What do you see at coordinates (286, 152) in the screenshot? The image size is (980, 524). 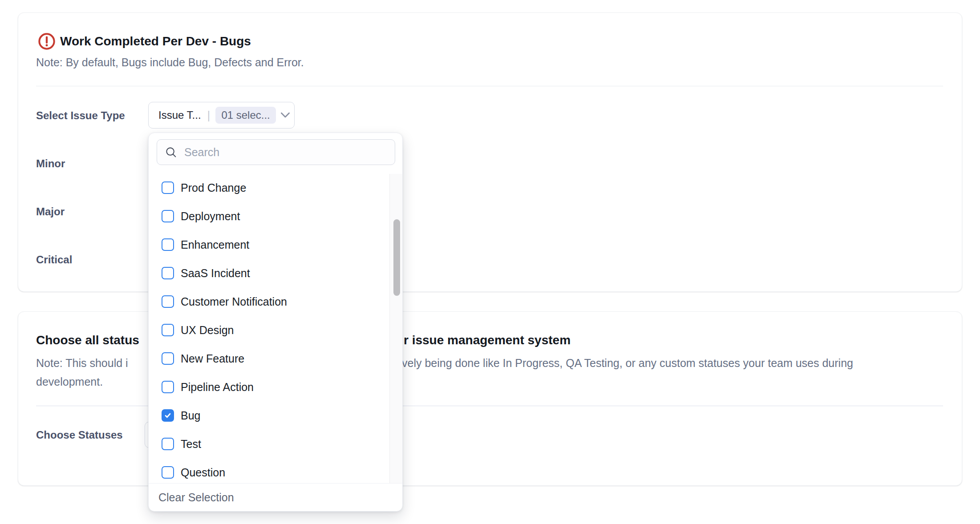 I see `search-input` at bounding box center [286, 152].